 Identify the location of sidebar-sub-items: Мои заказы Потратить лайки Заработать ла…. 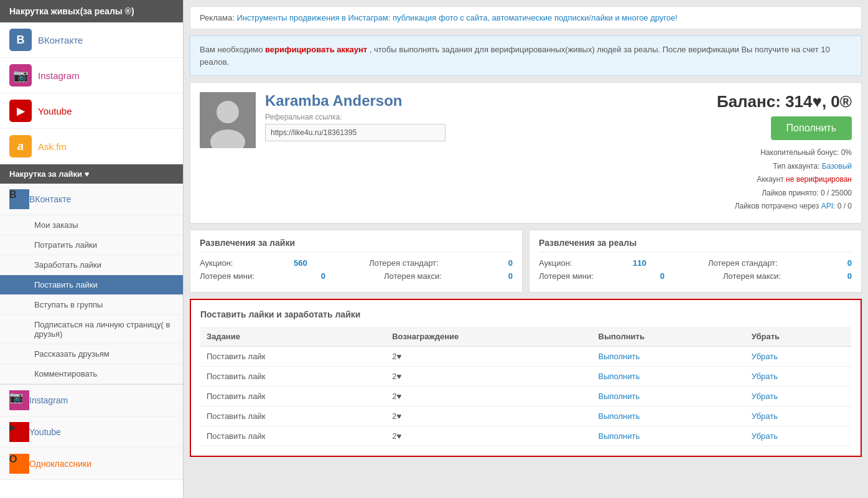
(91, 300).